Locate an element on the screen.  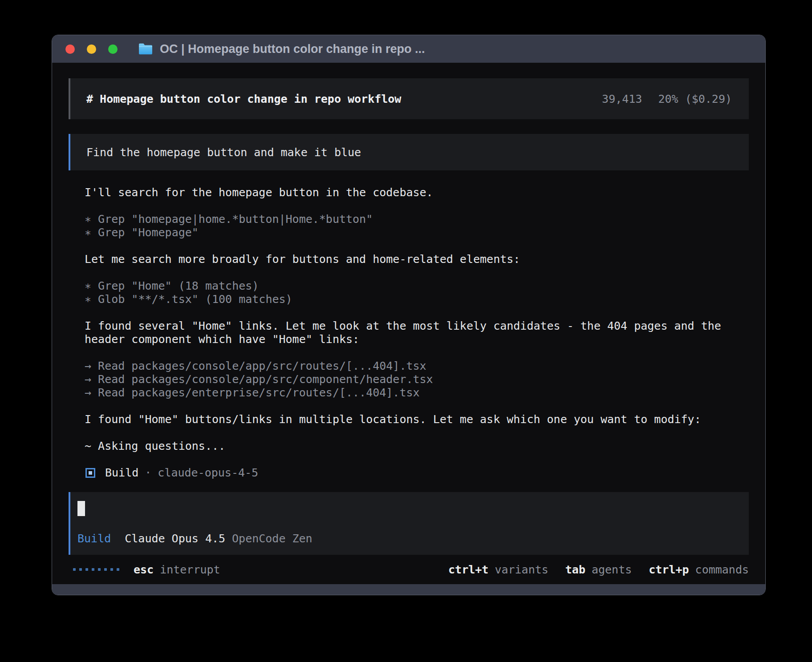
hint-key: ctrl+p is located at coordinates (669, 569).